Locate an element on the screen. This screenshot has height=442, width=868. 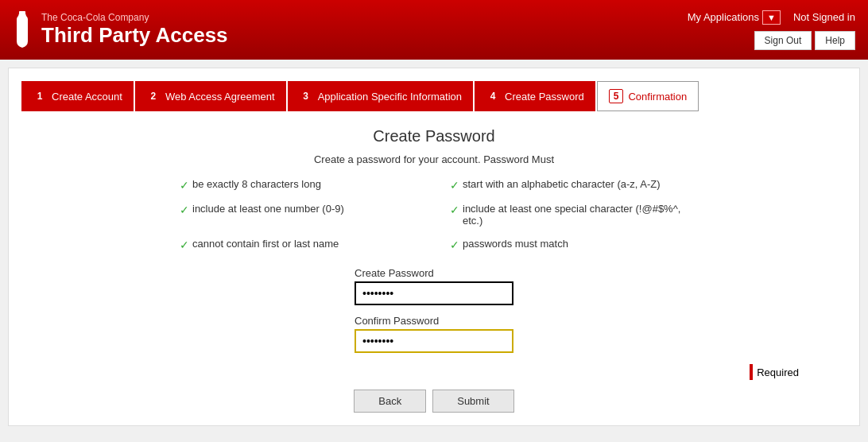
my-applications-dropdown: ▼ is located at coordinates (771, 17).